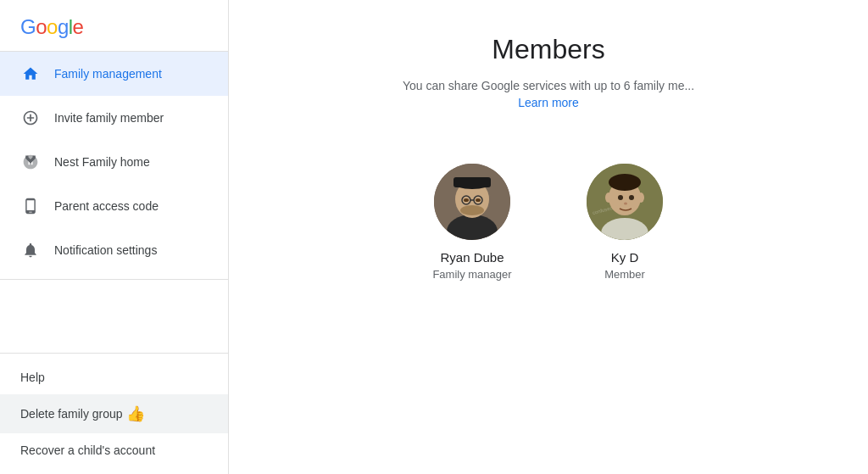 Image resolution: width=868 pixels, height=474 pixels. What do you see at coordinates (626, 258) in the screenshot?
I see `member-name-ky-d: Ky D` at bounding box center [626, 258].